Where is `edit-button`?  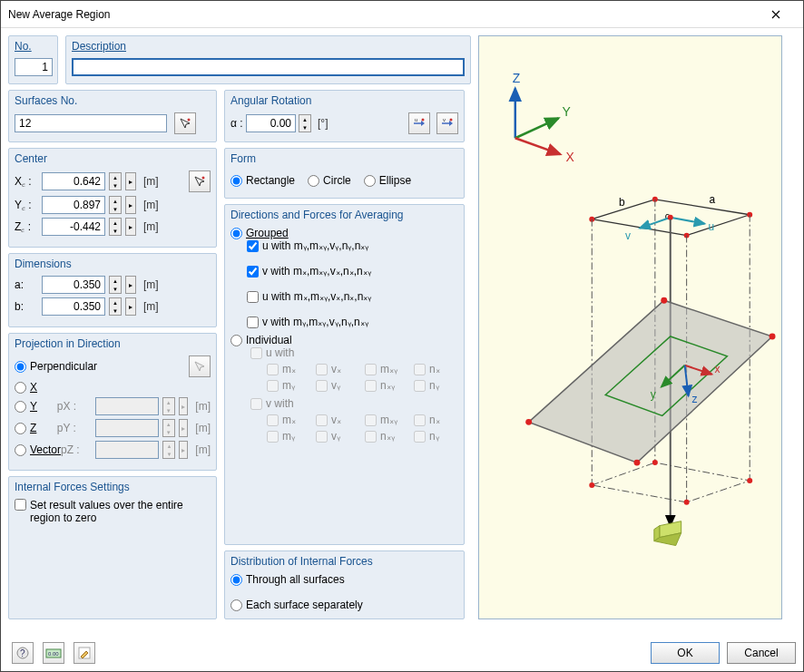
edit-button is located at coordinates (84, 653).